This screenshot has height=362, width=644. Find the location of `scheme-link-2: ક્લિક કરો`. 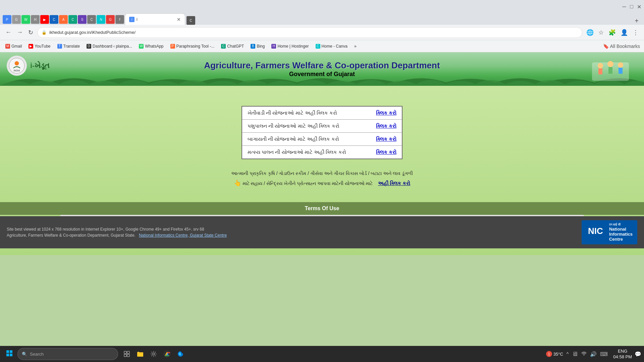

scheme-link-2: ક્લિક કરો is located at coordinates (386, 126).